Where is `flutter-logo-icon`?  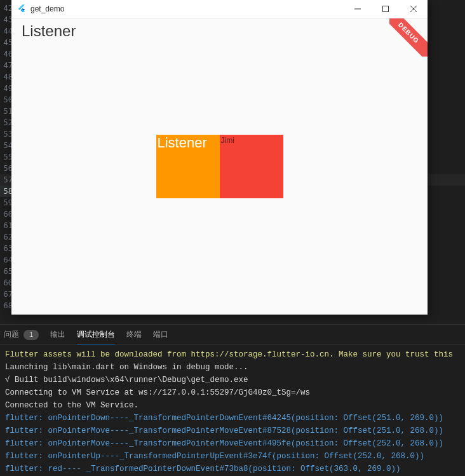
flutter-logo-icon is located at coordinates (22, 9).